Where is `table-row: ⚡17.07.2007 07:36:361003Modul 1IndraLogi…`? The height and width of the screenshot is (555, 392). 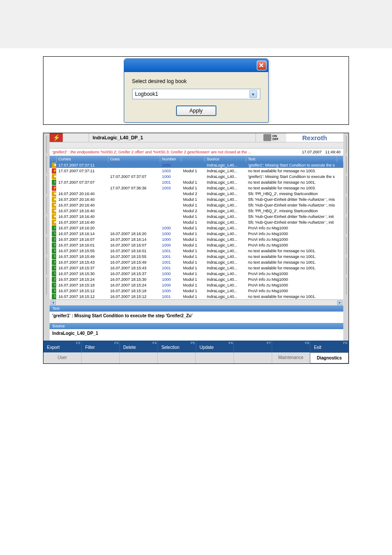
table-row: ⚡17.07.2007 07:36:361003Modul 1IndraLogi… is located at coordinates (197, 188).